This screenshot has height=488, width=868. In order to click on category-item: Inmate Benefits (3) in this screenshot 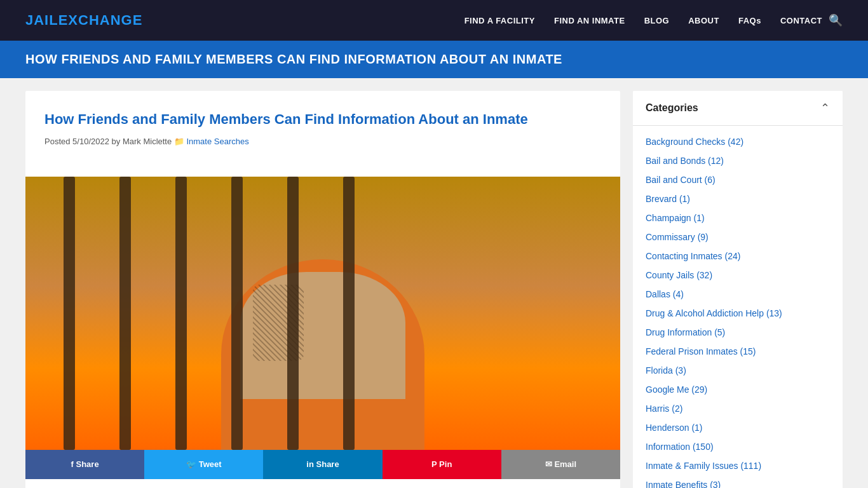, I will do `click(738, 482)`.